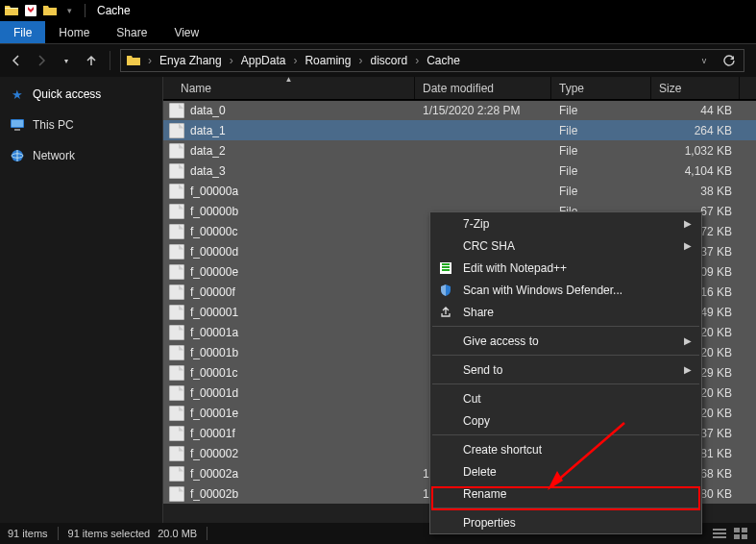 This screenshot has width=756, height=544. Describe the element at coordinates (196, 88) in the screenshot. I see `column-label: Name` at that location.